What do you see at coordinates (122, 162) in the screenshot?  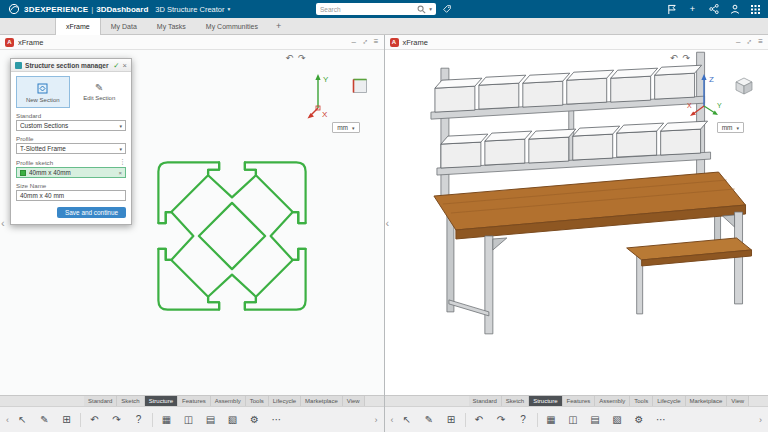 I see `kebab-menu-icon: ⋮` at bounding box center [122, 162].